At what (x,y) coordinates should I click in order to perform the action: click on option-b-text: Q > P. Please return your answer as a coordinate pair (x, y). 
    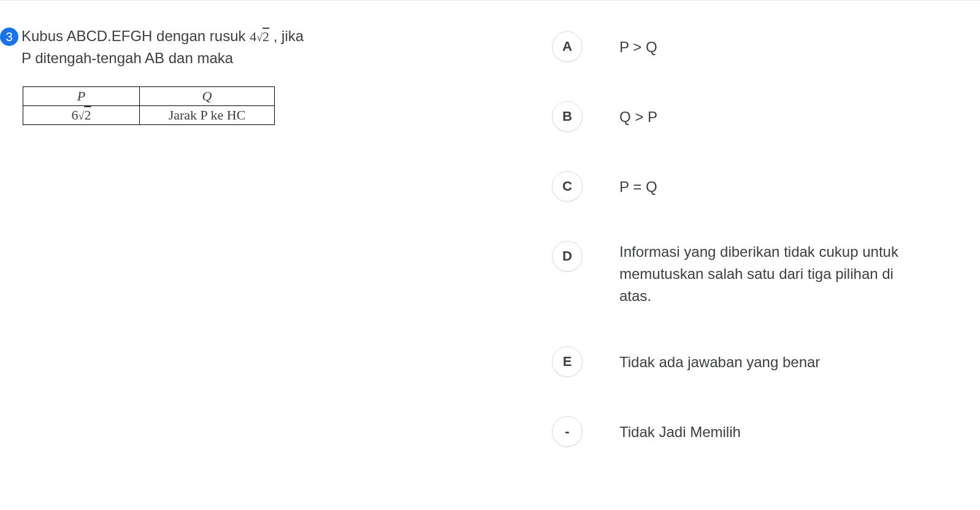
    Looking at the image, I should click on (638, 115).